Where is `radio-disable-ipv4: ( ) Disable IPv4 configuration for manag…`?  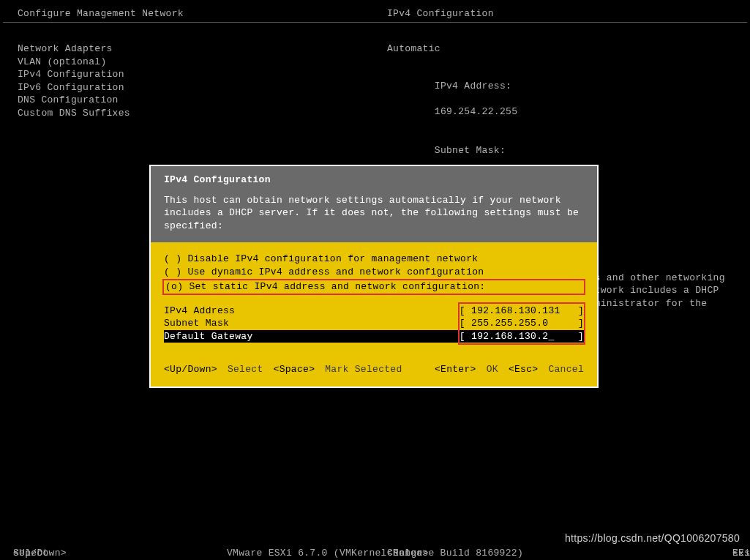 radio-disable-ipv4: ( ) Disable IPv4 configuration for manag… is located at coordinates (374, 259).